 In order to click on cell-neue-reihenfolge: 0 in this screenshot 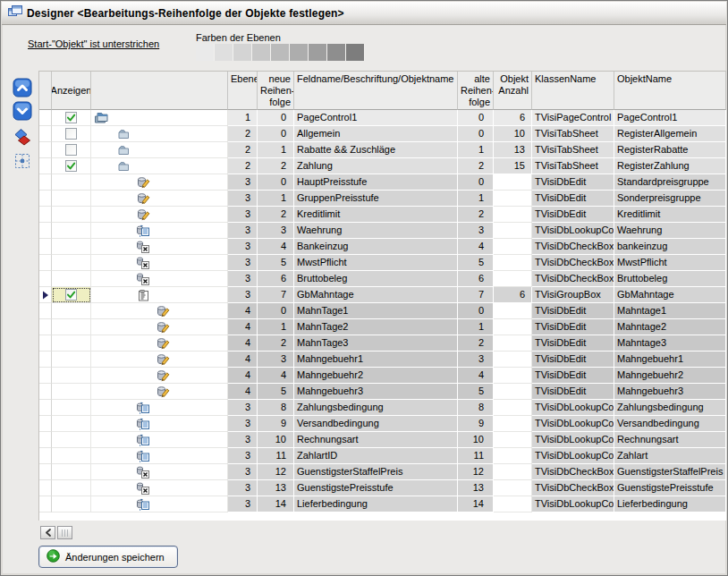, I will do `click(275, 182)`.